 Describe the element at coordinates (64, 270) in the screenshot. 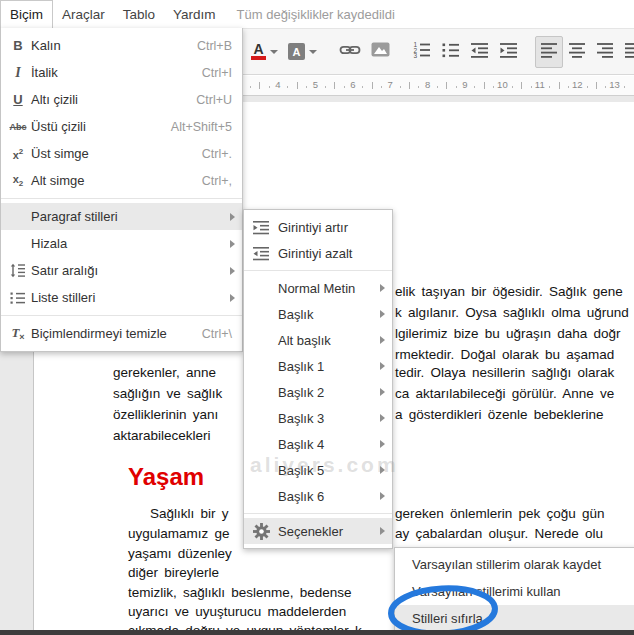

I see `menu-item-label: Satır aralığı` at that location.